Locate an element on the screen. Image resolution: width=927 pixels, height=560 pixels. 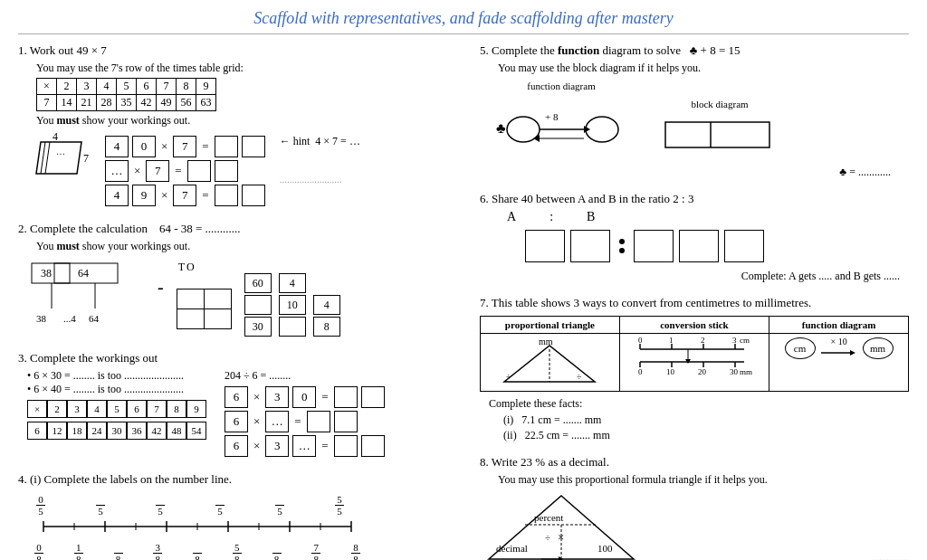
s5-hint: You may use the block diagram if it help… is located at coordinates (703, 69).